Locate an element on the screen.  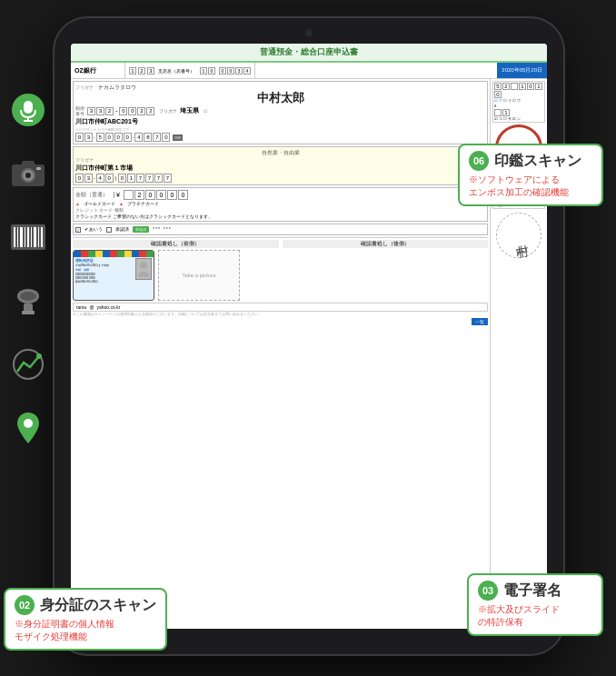
account-label: 支店名（店番号） is located at coordinates (176, 71).